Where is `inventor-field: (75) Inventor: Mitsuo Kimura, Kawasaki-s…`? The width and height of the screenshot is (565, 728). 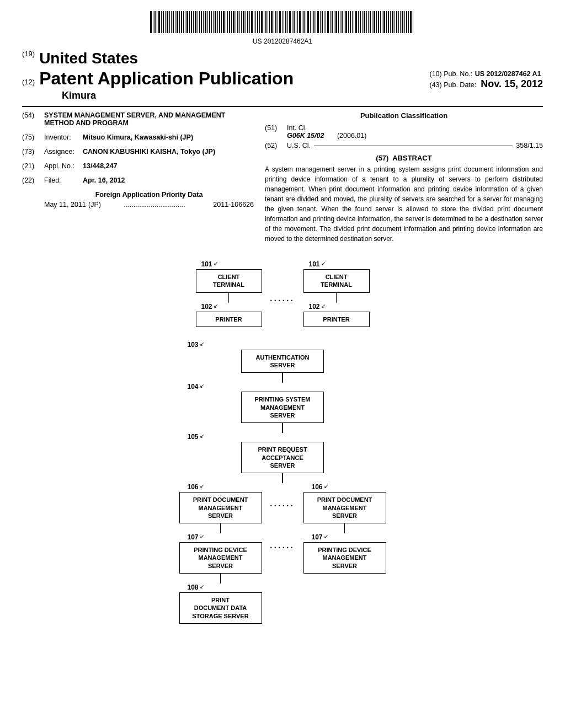
inventor-field: (75) Inventor: Mitsuo Kimura, Kawasaki-s… is located at coordinates (138, 137).